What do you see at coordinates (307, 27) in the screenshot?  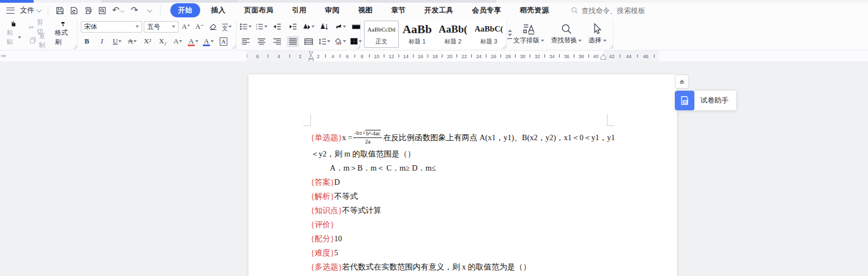 I see `text-tool-icon` at bounding box center [307, 27].